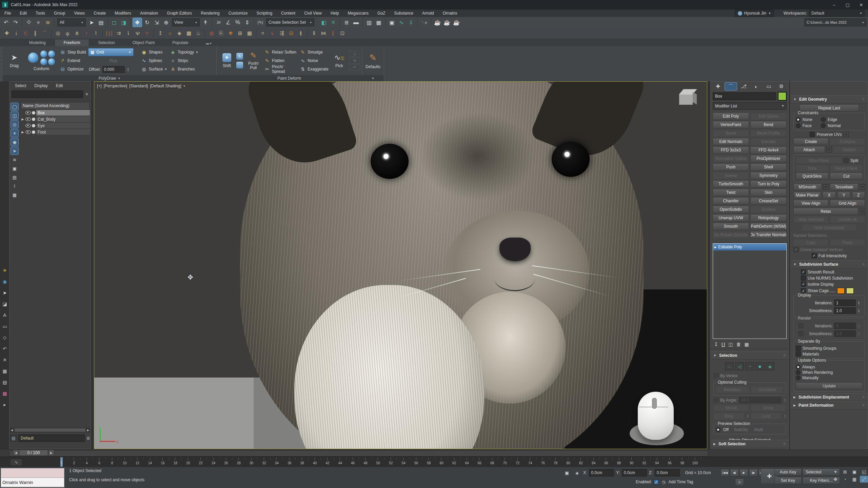 Image resolution: width=868 pixels, height=488 pixels. I want to click on ornatrix-tool-icon: ⋈, so click(323, 33).